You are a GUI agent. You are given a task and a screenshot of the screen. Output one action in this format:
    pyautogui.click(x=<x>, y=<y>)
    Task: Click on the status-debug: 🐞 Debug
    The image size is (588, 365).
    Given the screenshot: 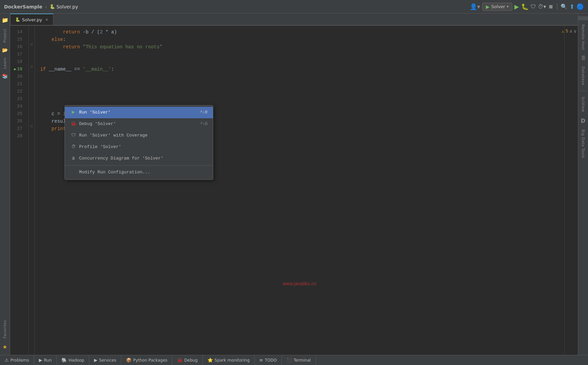 What is the action you would take?
    pyautogui.click(x=187, y=360)
    